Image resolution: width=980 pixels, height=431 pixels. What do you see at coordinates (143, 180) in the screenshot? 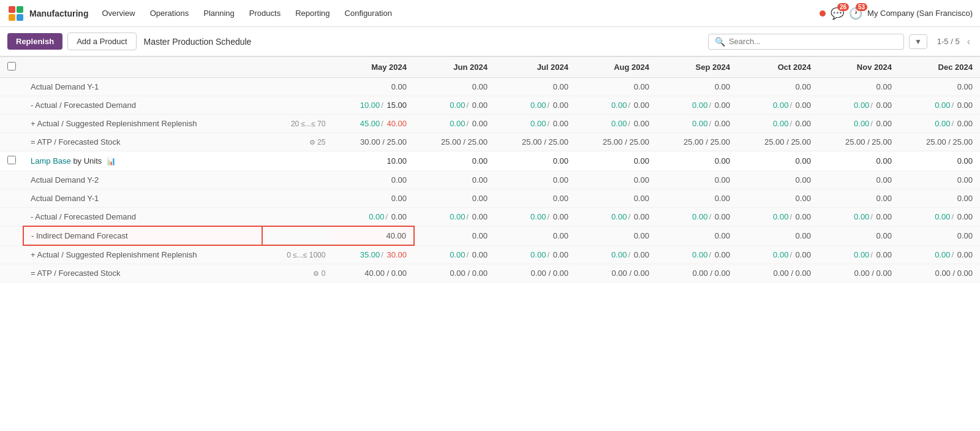
I see `row-label: Actual Demand Y-2` at bounding box center [143, 180].